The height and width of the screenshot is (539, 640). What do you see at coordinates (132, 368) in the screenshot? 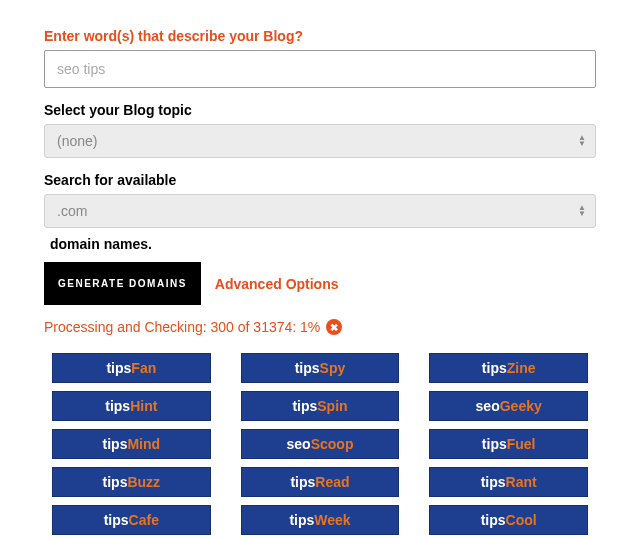
I see `domain-tile: tipsFan` at bounding box center [132, 368].